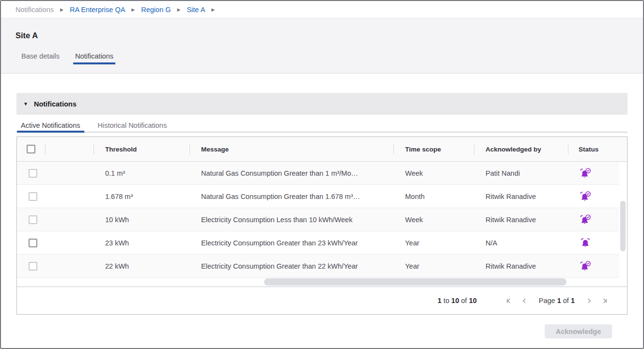 The image size is (644, 349). I want to click on header-acknowledged-by: Acknowledged by, so click(521, 149).